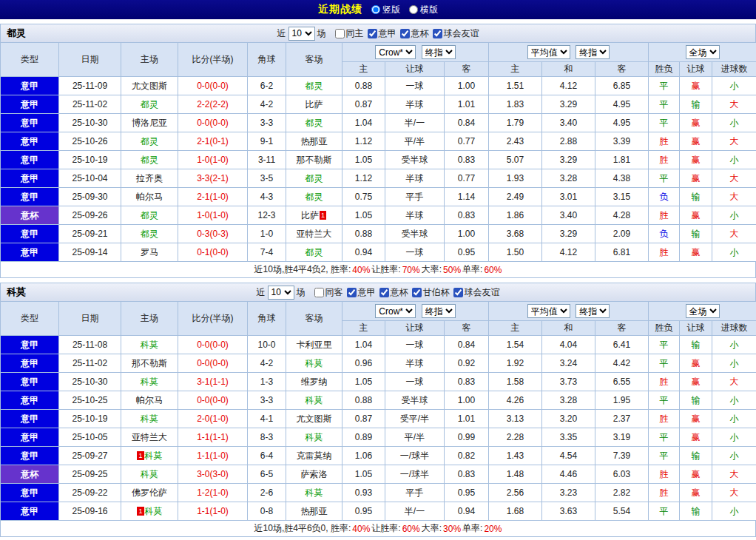 This screenshot has width=756, height=540. I want to click on cell-home-team: 拉齐奥, so click(149, 179).